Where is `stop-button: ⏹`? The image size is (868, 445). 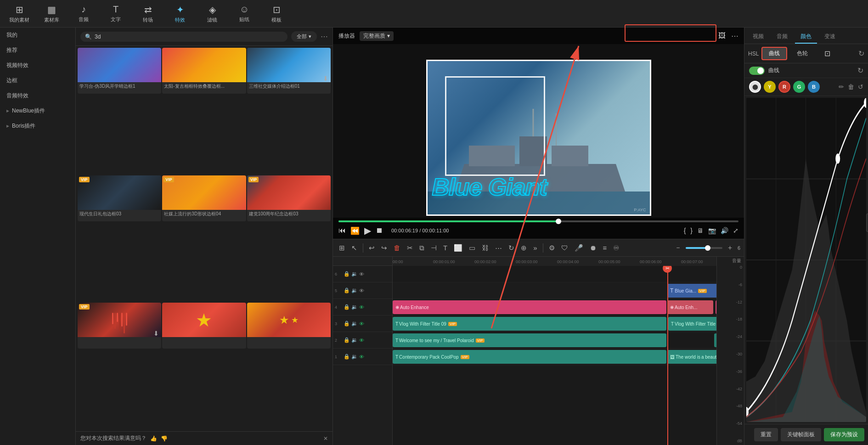 stop-button: ⏹ is located at coordinates (379, 231).